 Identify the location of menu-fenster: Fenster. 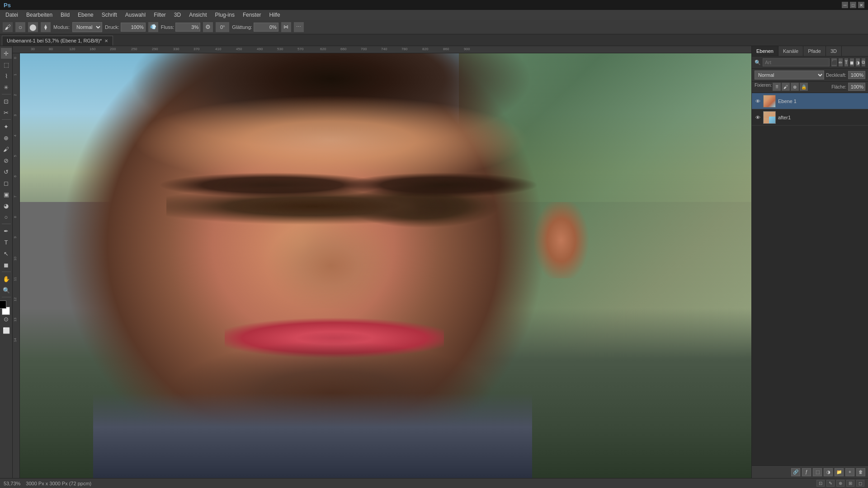
(252, 15).